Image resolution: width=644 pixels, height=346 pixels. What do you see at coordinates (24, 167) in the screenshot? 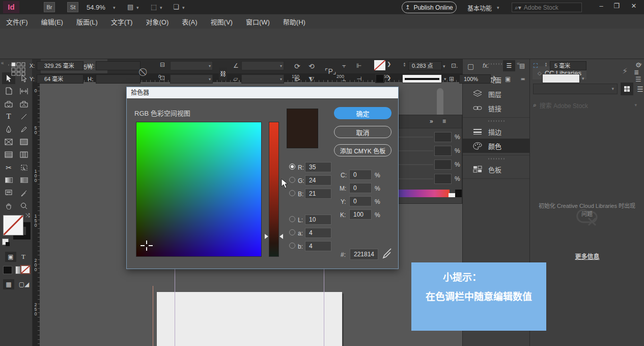
I see `free-transform-tool` at bounding box center [24, 167].